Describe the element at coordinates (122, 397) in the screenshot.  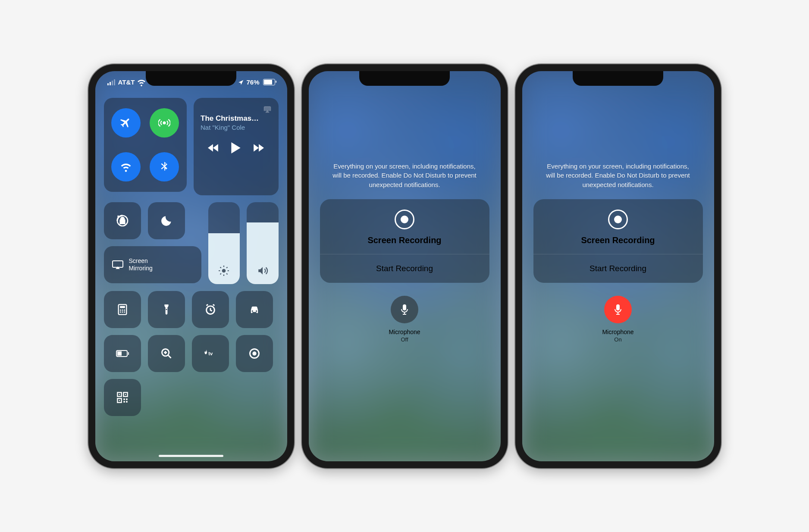
I see `qr-code-icon` at that location.